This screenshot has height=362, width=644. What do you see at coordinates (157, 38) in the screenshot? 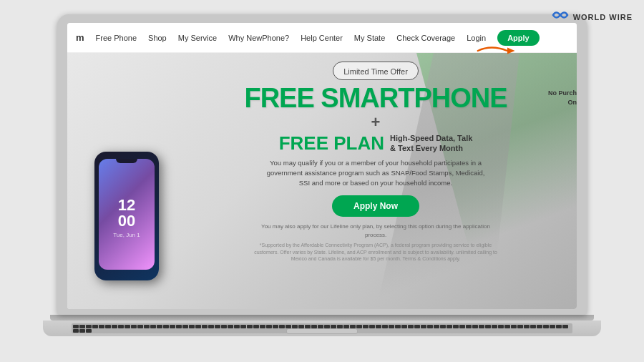
I see `nav-shop: Shop` at bounding box center [157, 38].